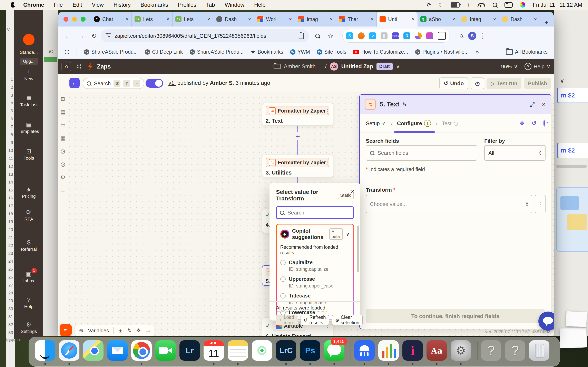 The width and height of the screenshot is (588, 367). I want to click on rename-pencil-icon: ✎, so click(404, 104).